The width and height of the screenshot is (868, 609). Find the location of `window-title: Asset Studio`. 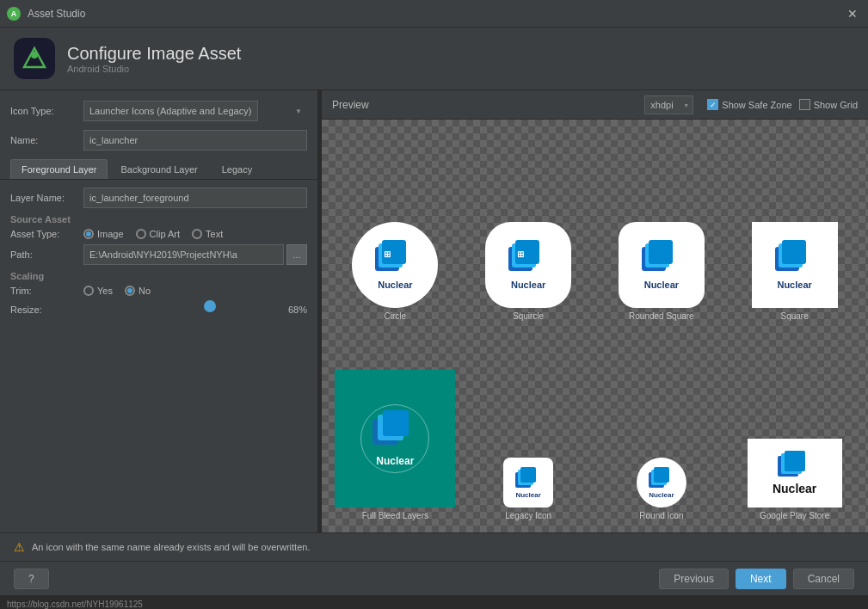

window-title: Asset Studio is located at coordinates (435, 14).